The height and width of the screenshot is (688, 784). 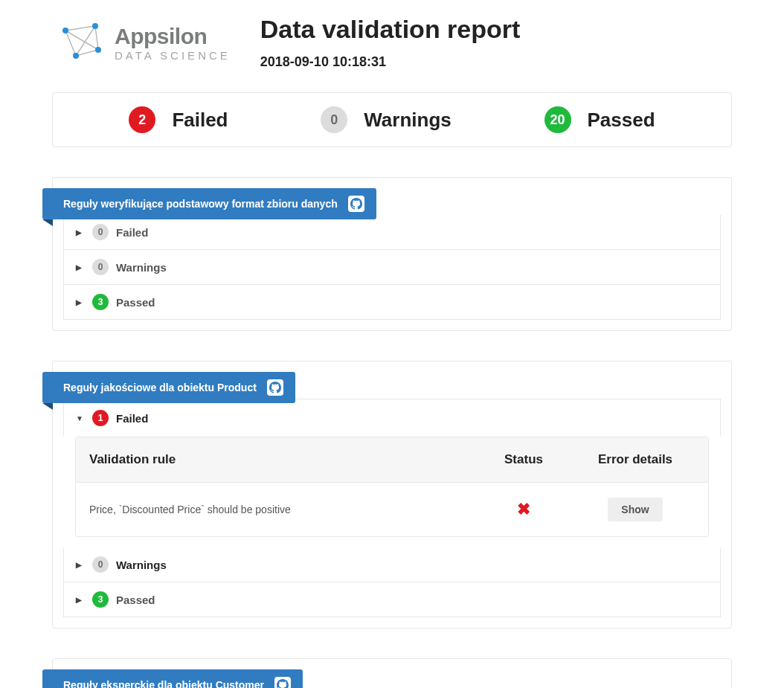 I want to click on fail-x-icon: ✖, so click(x=524, y=509).